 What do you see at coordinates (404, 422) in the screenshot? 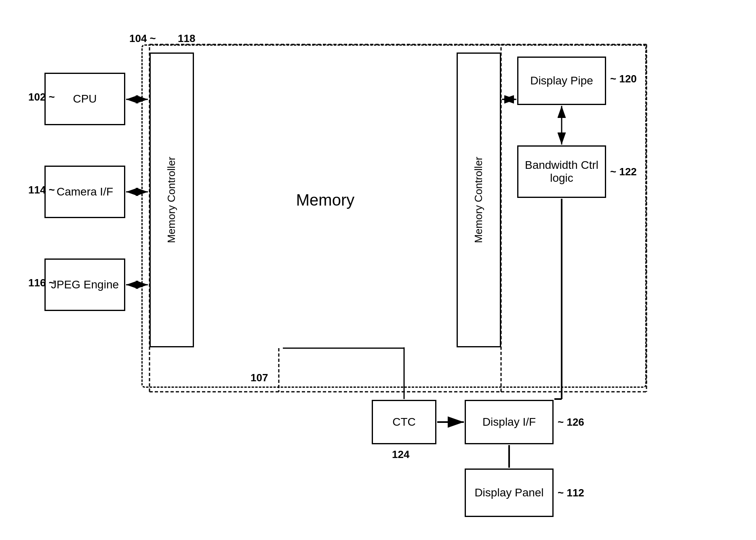
I see `ctc-box: CTC` at bounding box center [404, 422].